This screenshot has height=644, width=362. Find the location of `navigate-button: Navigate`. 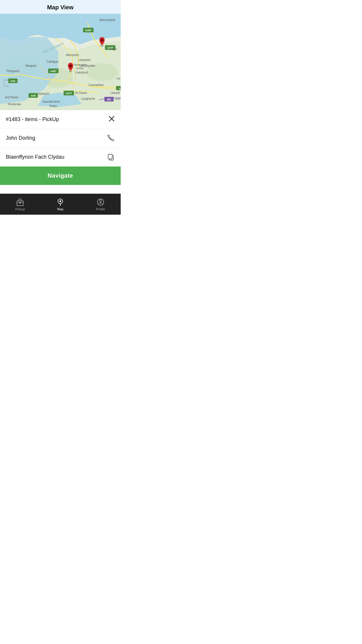

navigate-button: Navigate is located at coordinates (60, 176).